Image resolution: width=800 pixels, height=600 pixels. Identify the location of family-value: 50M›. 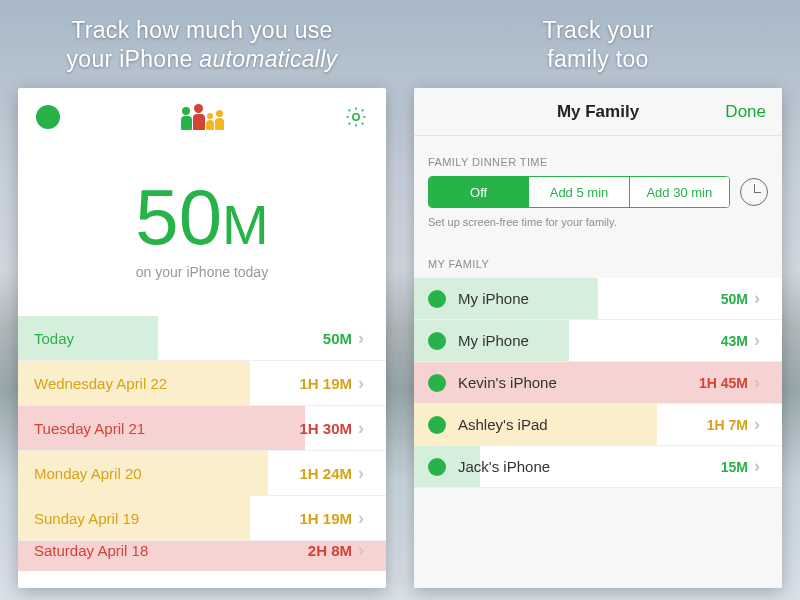
(740, 298).